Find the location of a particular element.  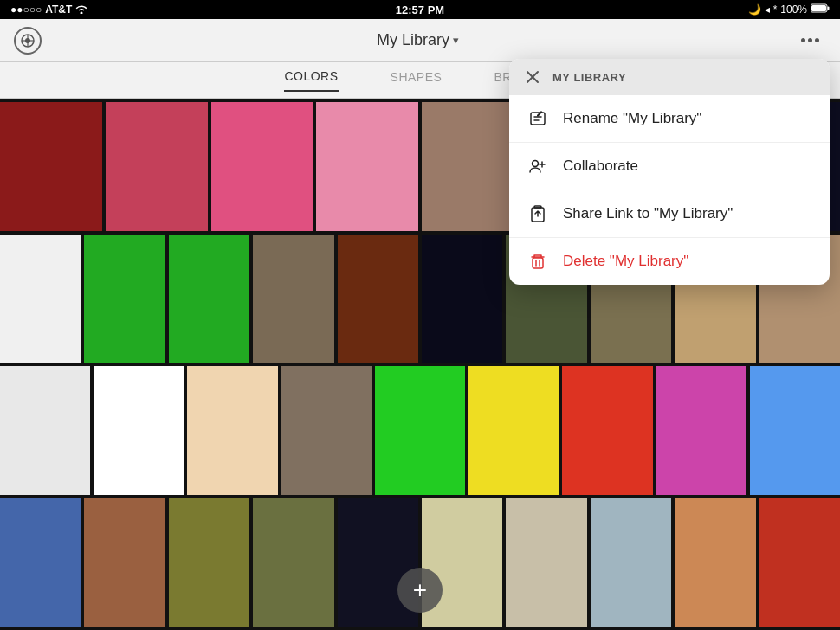

wifi-icon is located at coordinates (81, 10).